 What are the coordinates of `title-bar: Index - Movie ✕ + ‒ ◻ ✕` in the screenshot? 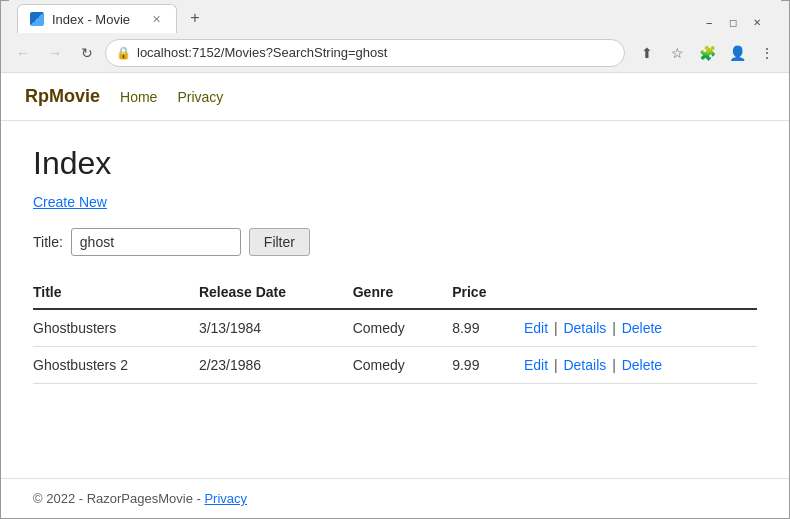 It's located at (395, 17).